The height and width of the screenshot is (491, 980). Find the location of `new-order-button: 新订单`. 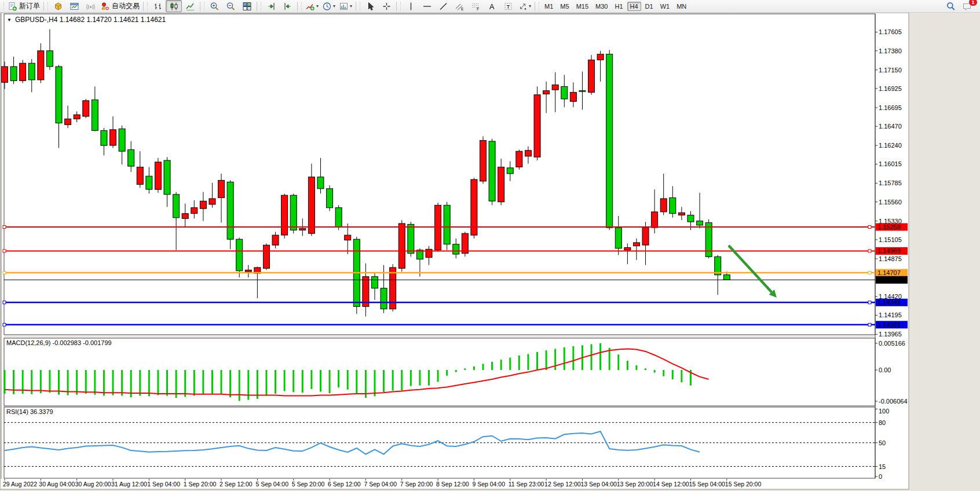

new-order-button: 新订单 is located at coordinates (24, 6).